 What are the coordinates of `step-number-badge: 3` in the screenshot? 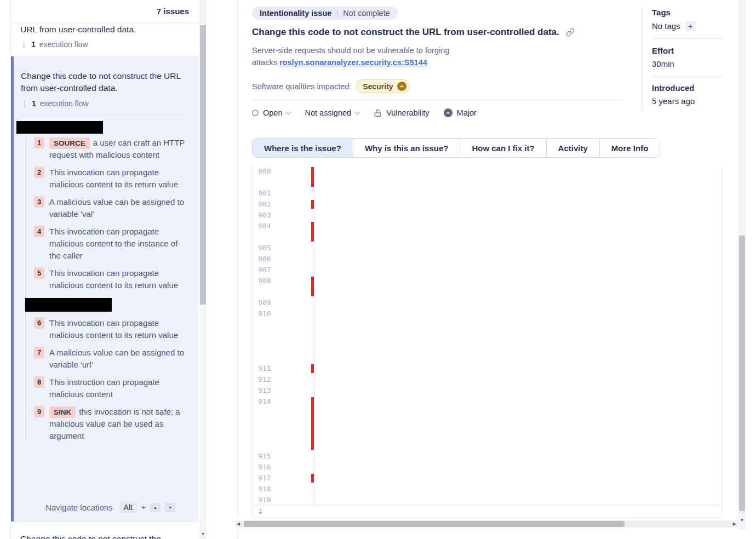 It's located at (39, 202).